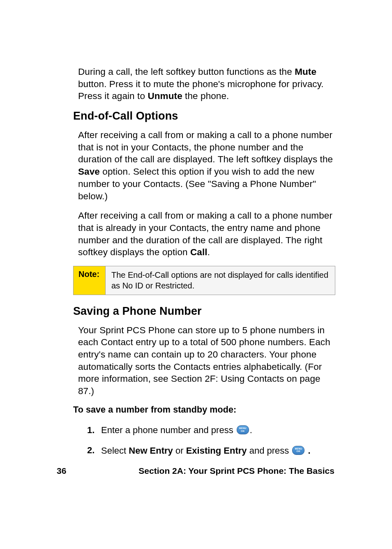  Describe the element at coordinates (93, 450) in the screenshot. I see `step-number: 2.` at that location.